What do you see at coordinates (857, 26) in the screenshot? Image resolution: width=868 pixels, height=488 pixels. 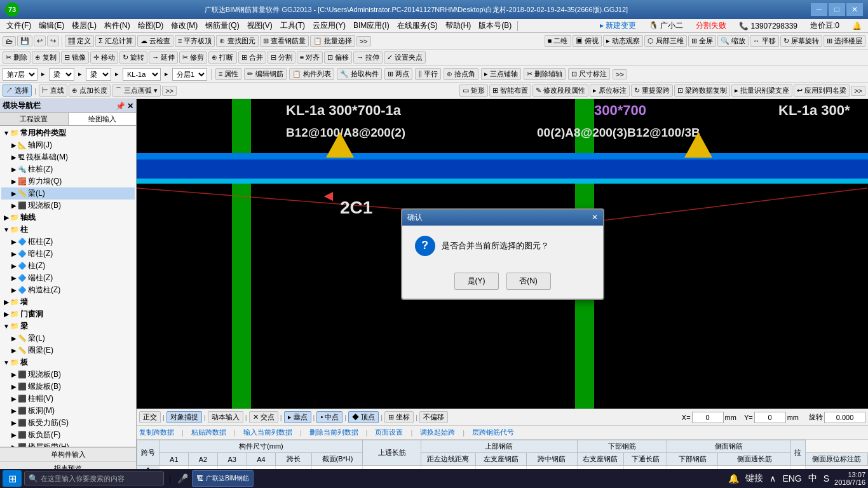 I see `menu-bell: 🔔` at bounding box center [857, 26].